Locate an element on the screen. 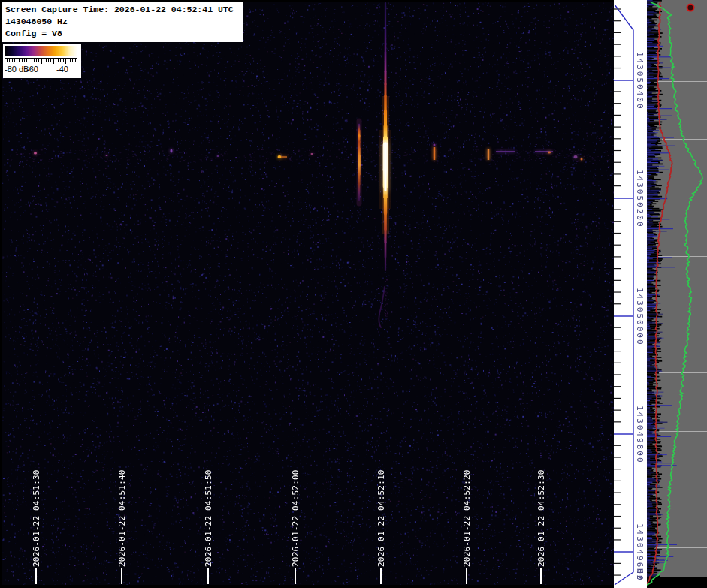 Image resolution: width=707 pixels, height=588 pixels. color-scale-legend: -80 dB -60 -40 is located at coordinates (42, 61).